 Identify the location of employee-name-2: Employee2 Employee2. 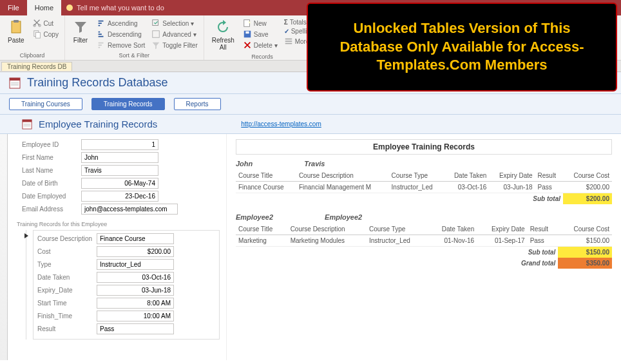
(424, 217).